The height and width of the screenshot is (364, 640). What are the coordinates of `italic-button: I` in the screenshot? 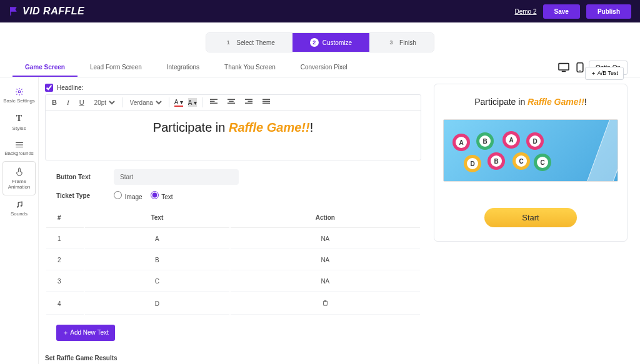 It's located at (68, 102).